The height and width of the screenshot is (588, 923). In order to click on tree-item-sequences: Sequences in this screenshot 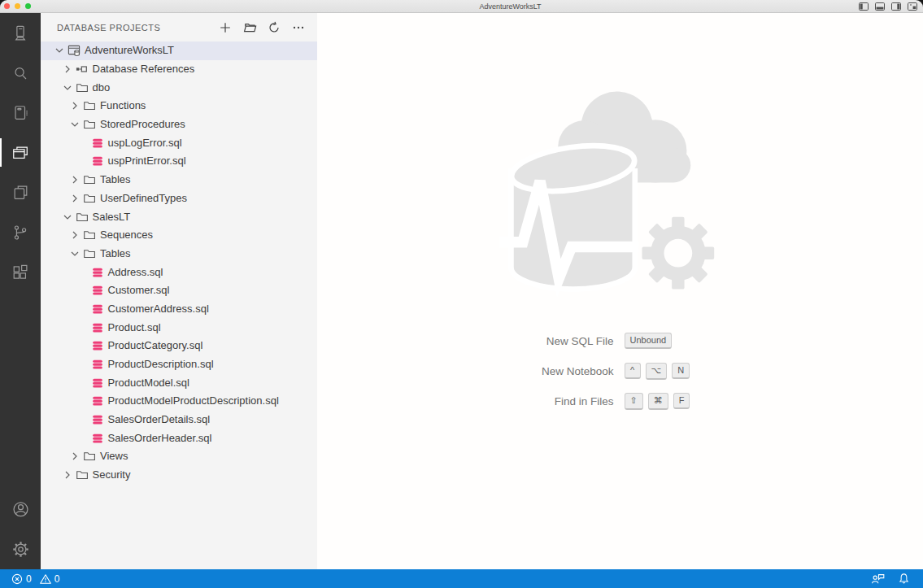, I will do `click(179, 236)`.